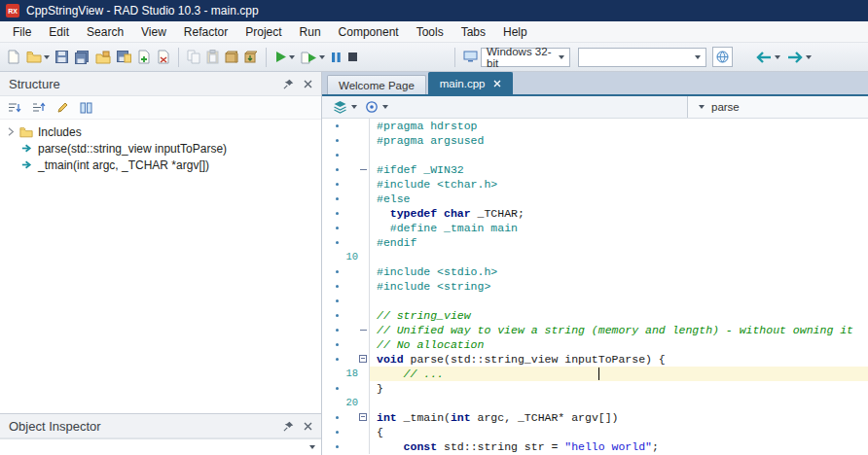 This screenshot has width=868, height=455. I want to click on code-line-8: #define _tmain main, so click(596, 228).